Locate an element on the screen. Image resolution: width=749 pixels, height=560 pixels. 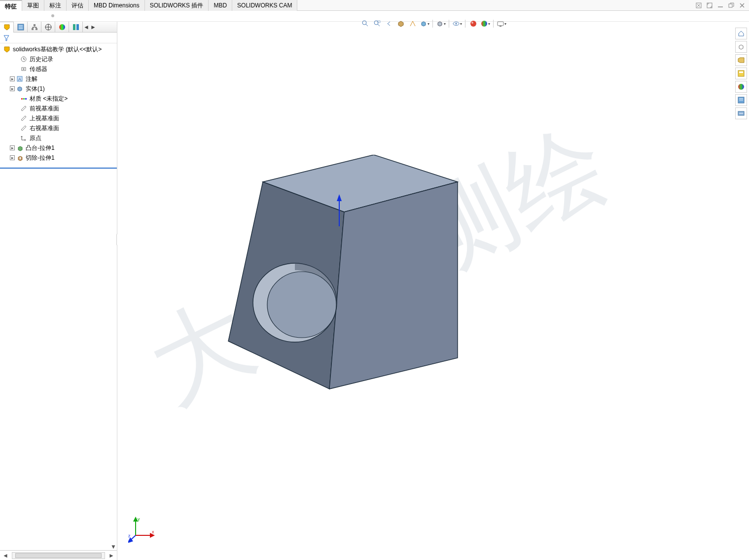
tree-item: 前视基准面 is located at coordinates (58, 108).